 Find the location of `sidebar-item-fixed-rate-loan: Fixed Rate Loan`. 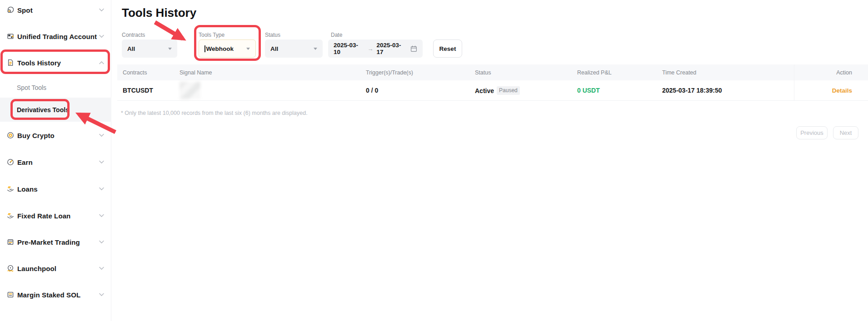

sidebar-item-fixed-rate-loan: Fixed Rate Loan is located at coordinates (55, 216).